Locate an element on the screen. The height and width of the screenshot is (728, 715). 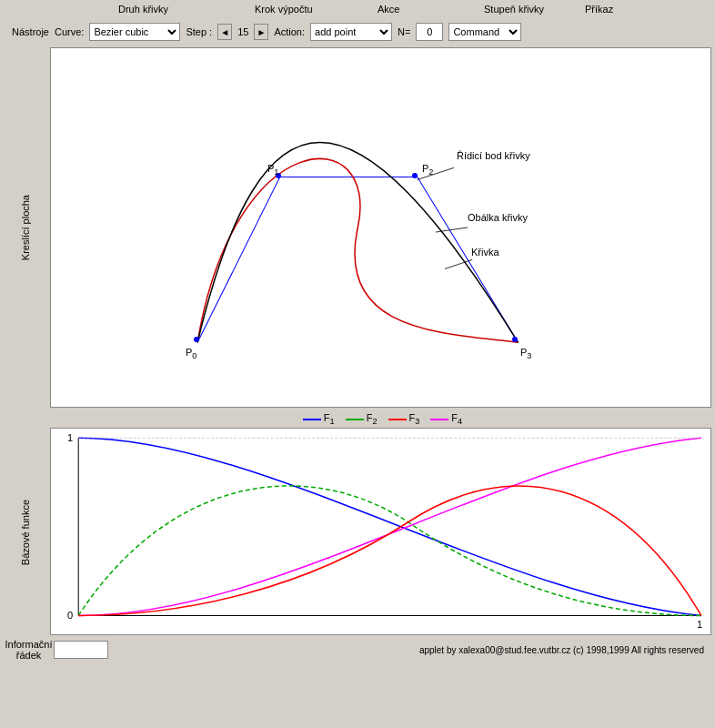
label-akce: Akce is located at coordinates (388, 9).